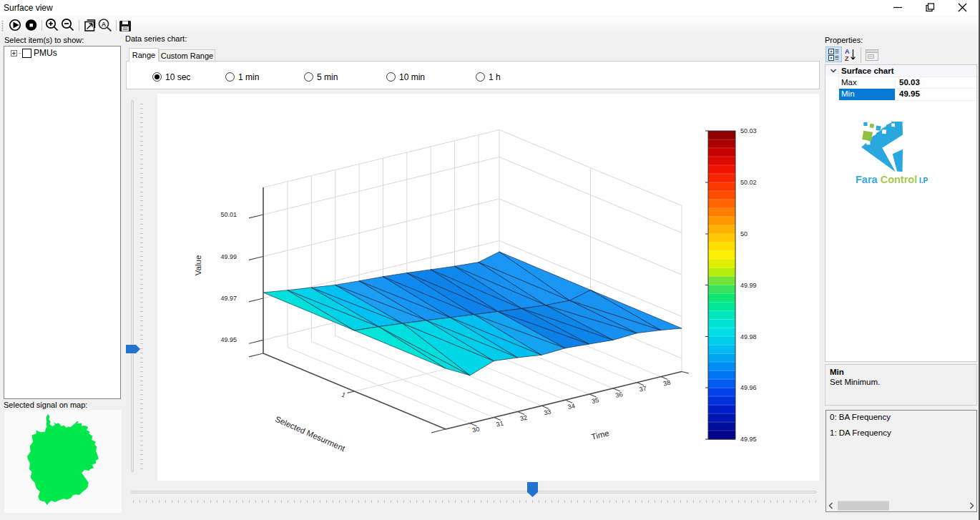  Describe the element at coordinates (744, 234) in the screenshot. I see `svg-text: 50` at that location.